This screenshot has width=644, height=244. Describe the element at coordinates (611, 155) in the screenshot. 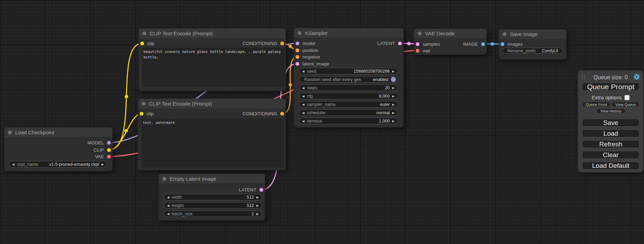

I see `clear-button: Clear` at that location.